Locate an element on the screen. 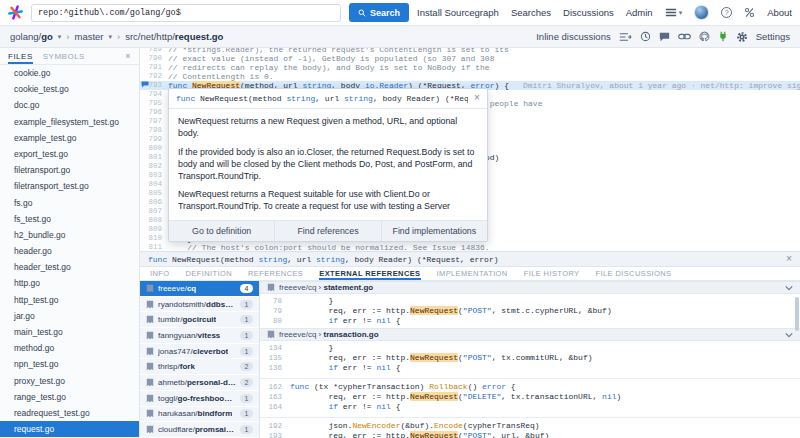 The image size is (800, 438). file-item: range_test.go is located at coordinates (70, 397).